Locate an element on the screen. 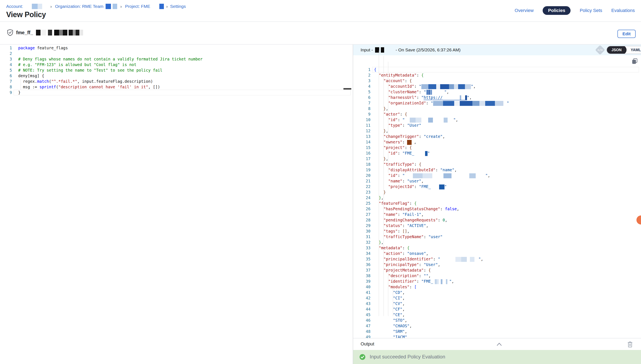 The image size is (641, 364). tab-policies: Policies is located at coordinates (557, 10).